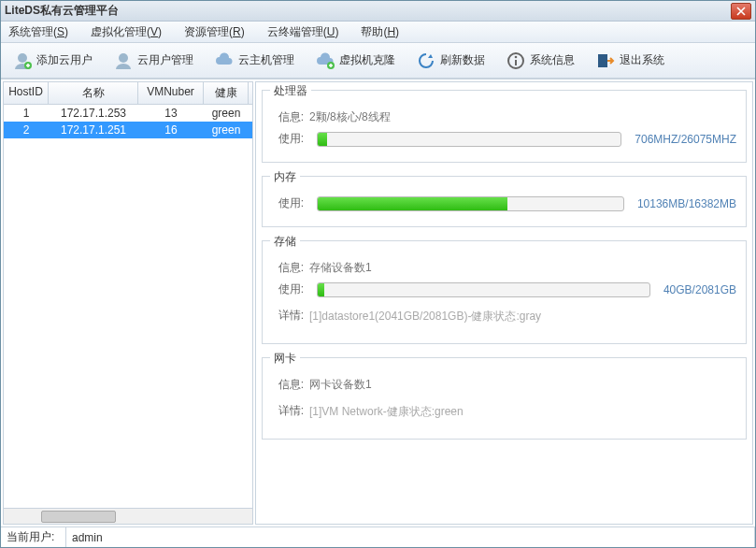 This screenshot has width=756, height=548. Describe the element at coordinates (303, 32) in the screenshot. I see `menu-cloud-terminal: 云终端管理(U)` at that location.